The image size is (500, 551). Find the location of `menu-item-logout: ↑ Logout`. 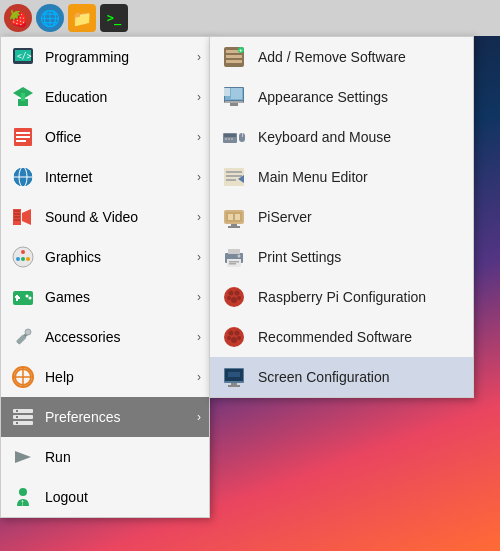

menu-item-logout: ↑ Logout is located at coordinates (105, 497).